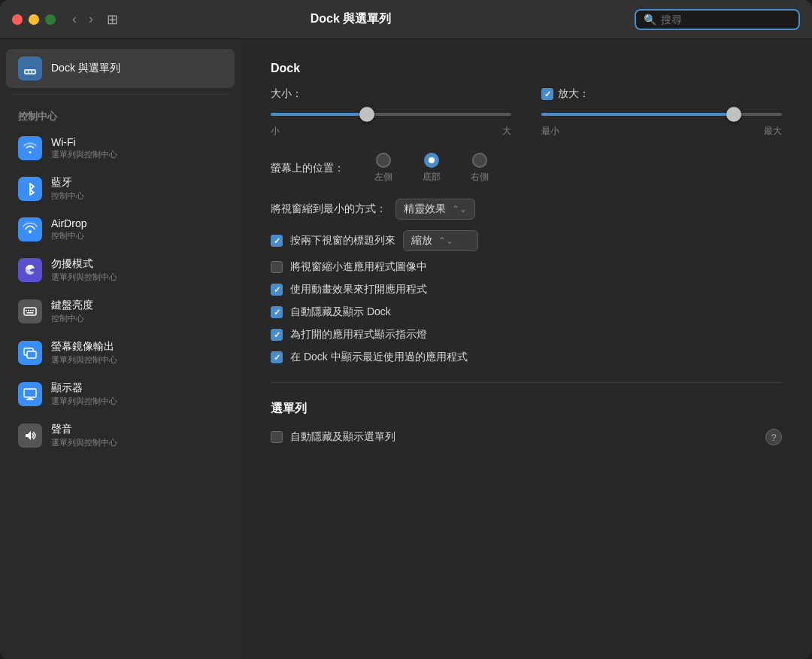  I want to click on minimize-dropdown-value: 精靈效果, so click(425, 209).